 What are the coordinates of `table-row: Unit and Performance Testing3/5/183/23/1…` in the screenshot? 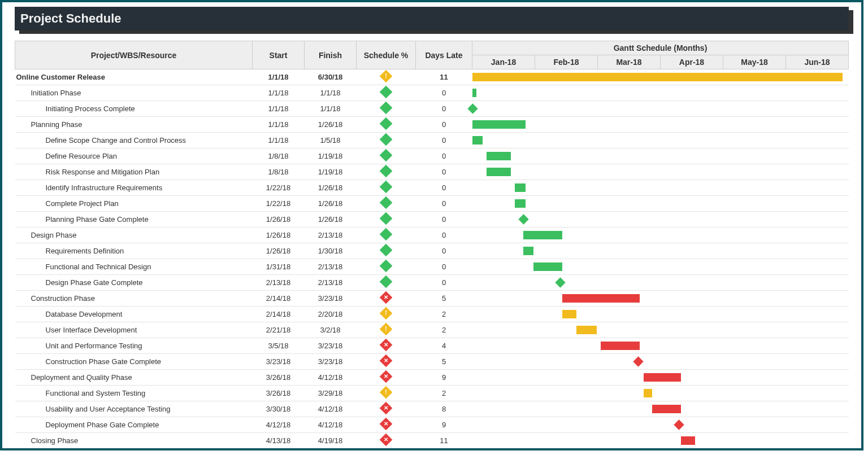 It's located at (432, 346).